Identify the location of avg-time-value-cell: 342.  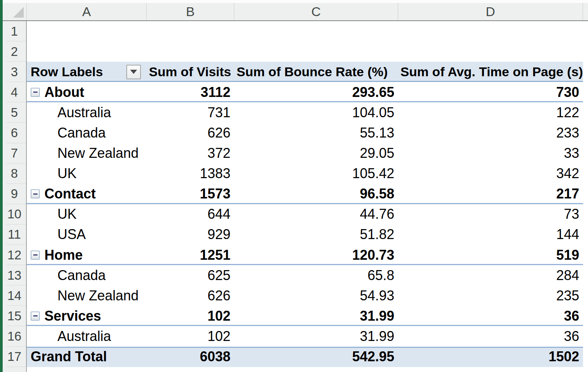
(491, 174).